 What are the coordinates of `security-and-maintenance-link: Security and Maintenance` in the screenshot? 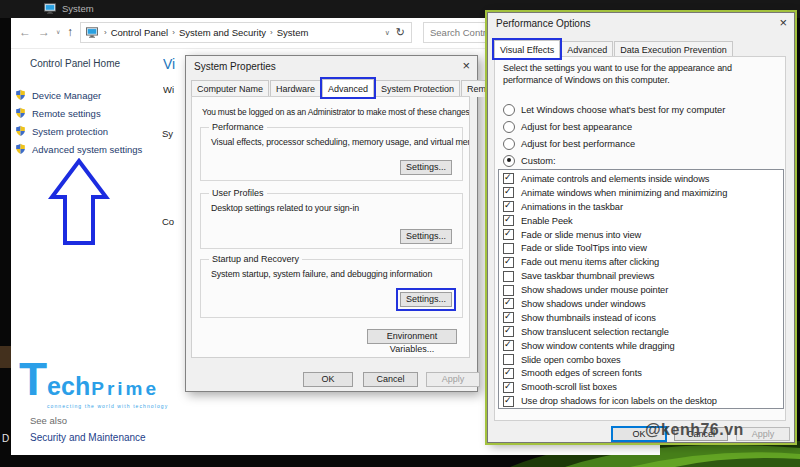 It's located at (88, 438).